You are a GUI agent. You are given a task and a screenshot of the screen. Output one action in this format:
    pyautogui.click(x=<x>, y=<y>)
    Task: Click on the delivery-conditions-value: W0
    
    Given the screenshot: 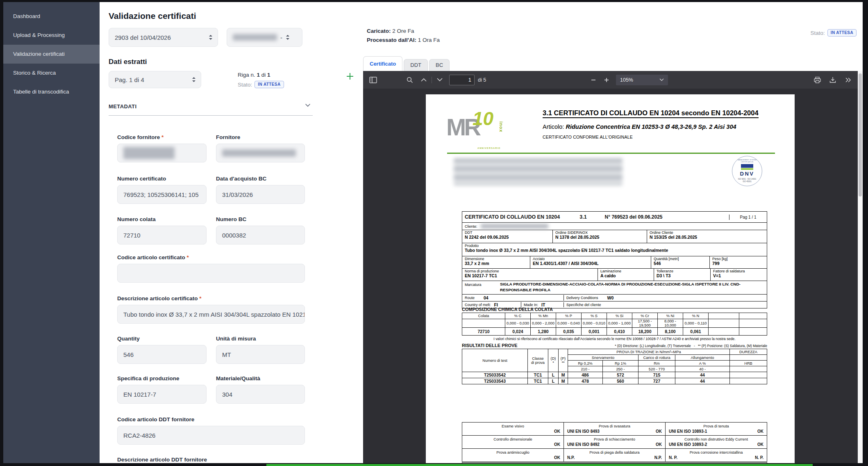 What is the action you would take?
    pyautogui.click(x=611, y=298)
    